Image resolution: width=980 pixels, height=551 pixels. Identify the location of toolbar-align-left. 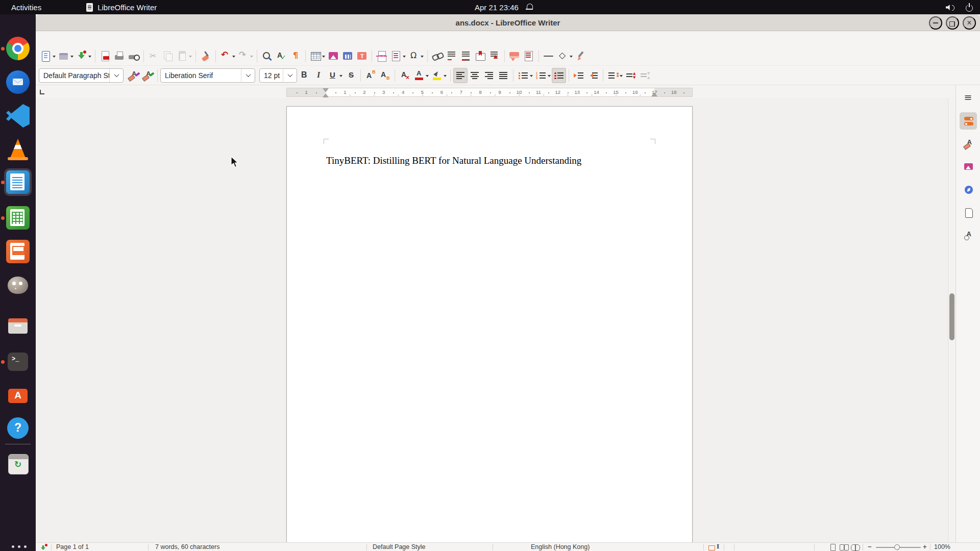
(460, 76).